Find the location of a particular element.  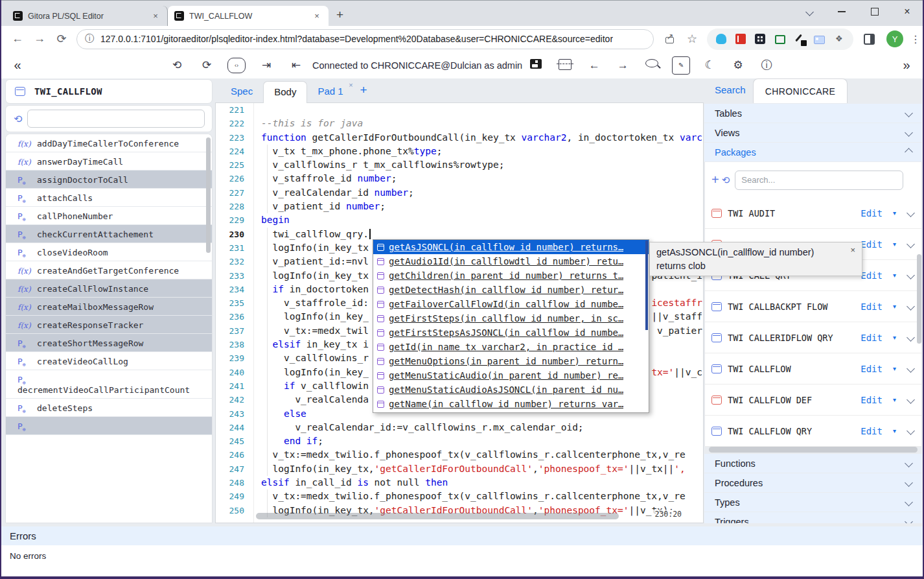

section-types: Types is located at coordinates (813, 502).